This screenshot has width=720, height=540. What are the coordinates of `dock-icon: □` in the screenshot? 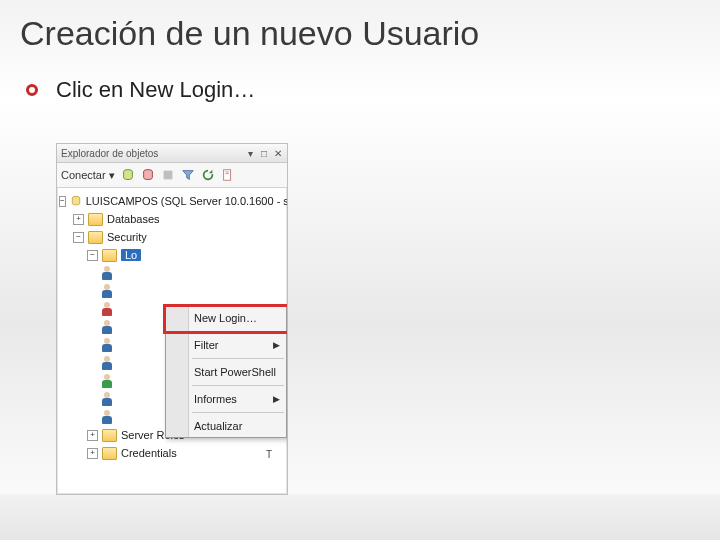 It's located at (264, 153).